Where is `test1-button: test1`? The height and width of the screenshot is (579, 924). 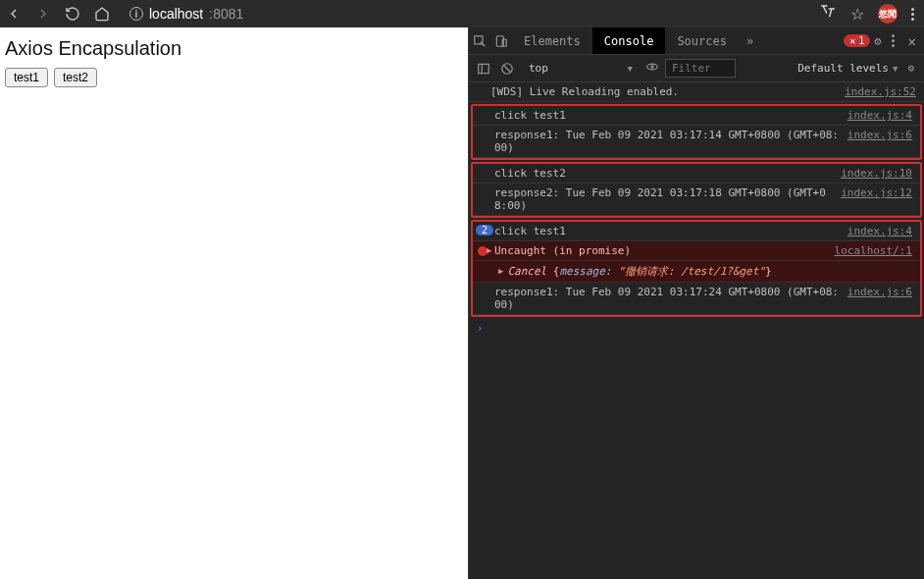
test1-button: test1 is located at coordinates (26, 78).